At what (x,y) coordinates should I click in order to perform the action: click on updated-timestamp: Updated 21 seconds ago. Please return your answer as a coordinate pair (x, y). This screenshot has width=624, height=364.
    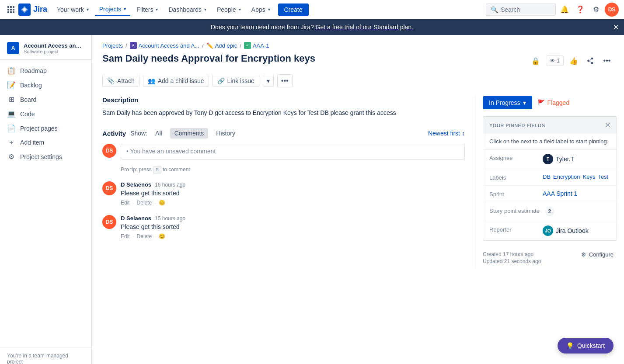
    Looking at the image, I should click on (512, 261).